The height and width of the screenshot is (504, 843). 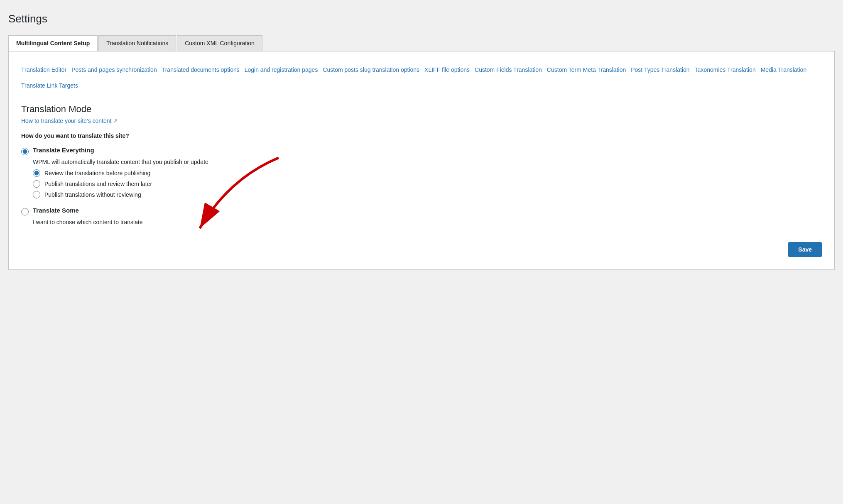 What do you see at coordinates (37, 173) in the screenshot?
I see `radio-review-before-publish` at bounding box center [37, 173].